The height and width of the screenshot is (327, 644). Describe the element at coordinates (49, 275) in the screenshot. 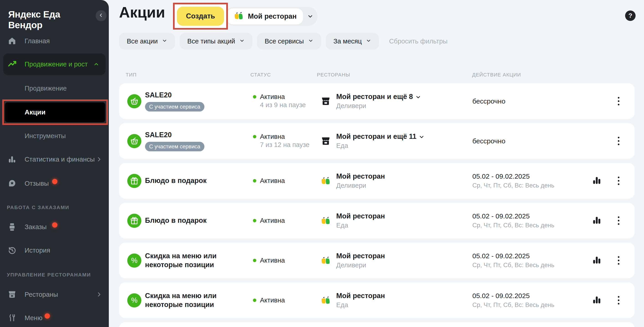

I see `sidebar-item-sec-rest: УПРАВЛЕНИЕ РЕСТОРАНАМИ` at that location.